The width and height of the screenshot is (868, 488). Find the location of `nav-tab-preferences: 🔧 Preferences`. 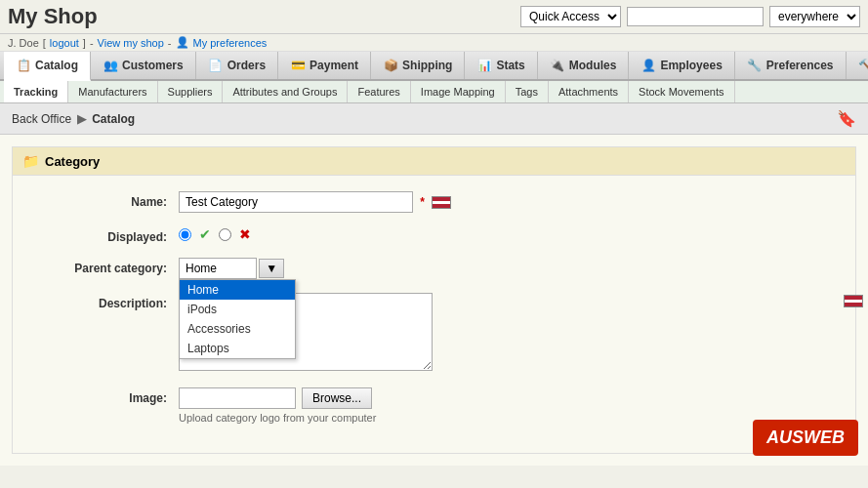

nav-tab-preferences: 🔧 Preferences is located at coordinates (791, 65).